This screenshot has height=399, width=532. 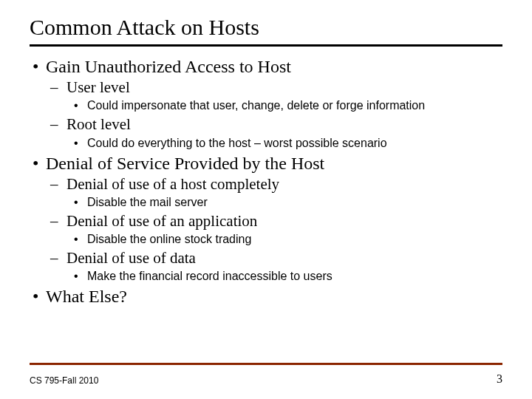 I want to click on bullet-text: Gain Unauthorized Access to Host, so click(x=168, y=66).